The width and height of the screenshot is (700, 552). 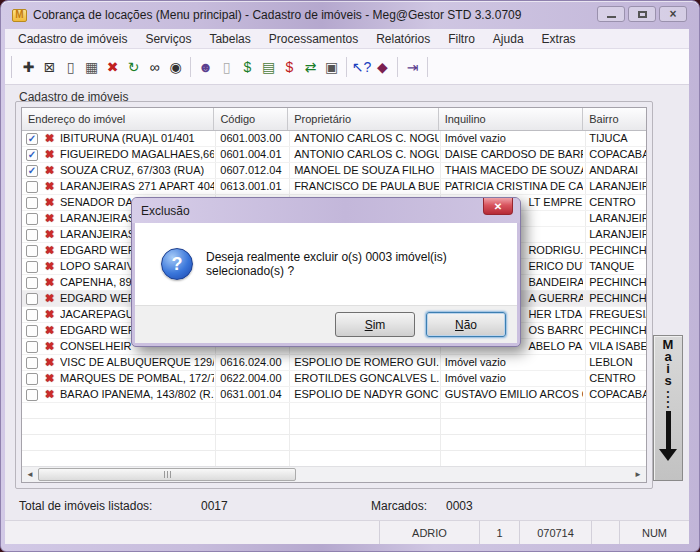 What do you see at coordinates (364, 394) in the screenshot?
I see `cell-proprietario: ESPOLIO DE NADYR GONC...` at bounding box center [364, 394].